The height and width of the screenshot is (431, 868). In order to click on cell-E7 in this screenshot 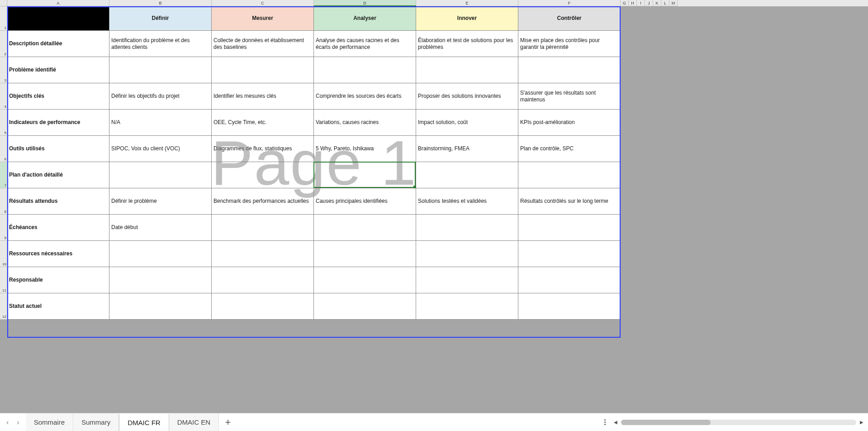, I will do `click(467, 175)`.